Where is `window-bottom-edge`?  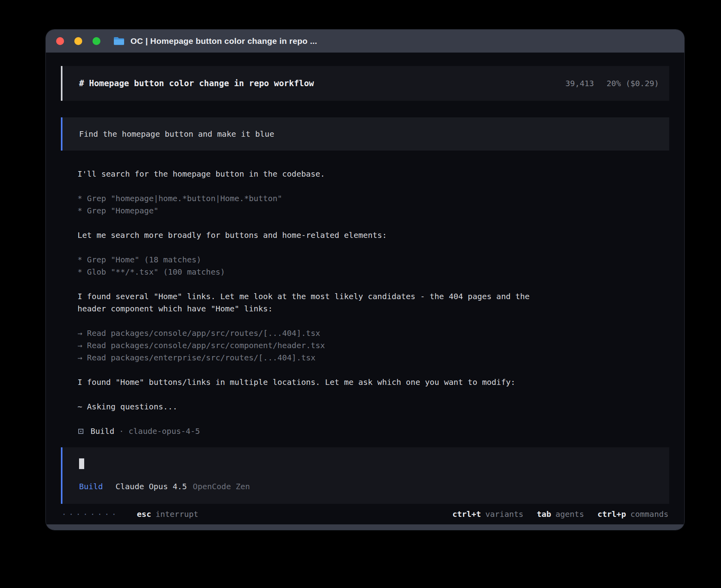 window-bottom-edge is located at coordinates (365, 527).